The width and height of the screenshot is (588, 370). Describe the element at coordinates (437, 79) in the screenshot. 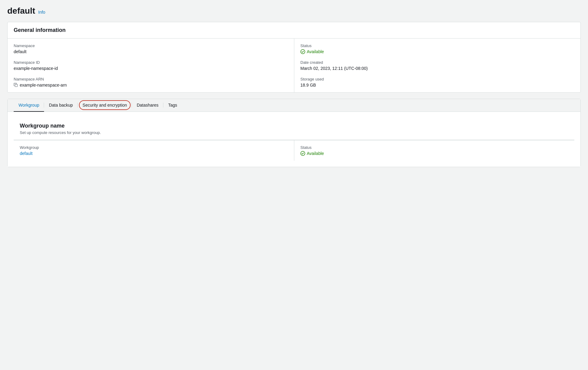

I see `storage-used-label: Storage used` at that location.